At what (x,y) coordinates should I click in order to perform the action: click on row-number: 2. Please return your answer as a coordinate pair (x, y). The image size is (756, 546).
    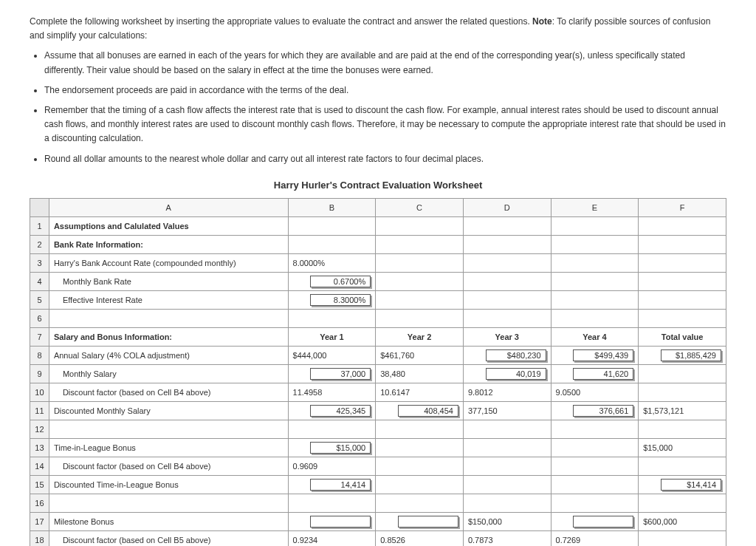
    Looking at the image, I should click on (40, 244).